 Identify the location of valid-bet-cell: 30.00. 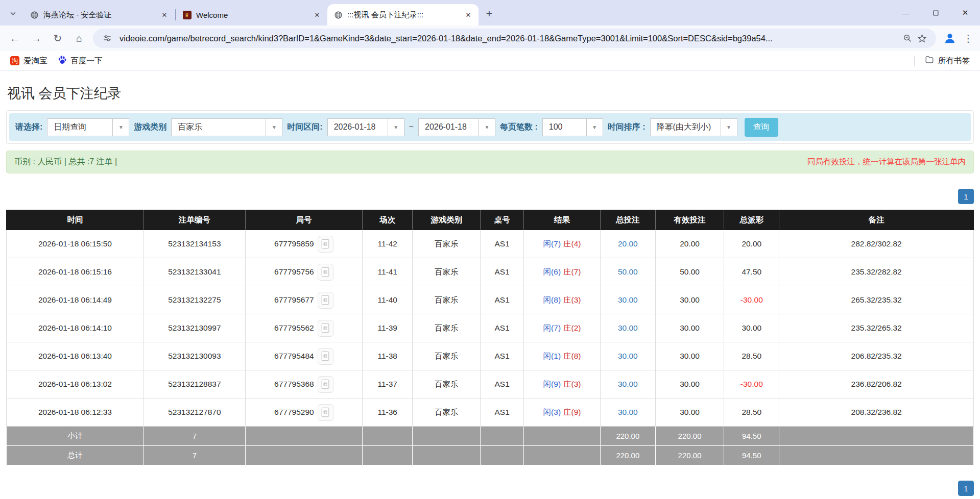
(689, 385).